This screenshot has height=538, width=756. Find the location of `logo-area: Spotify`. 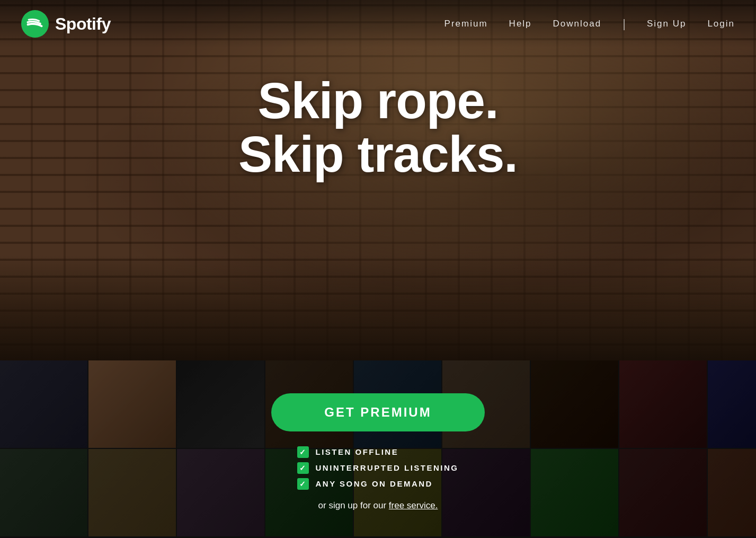

logo-area: Spotify is located at coordinates (66, 24).